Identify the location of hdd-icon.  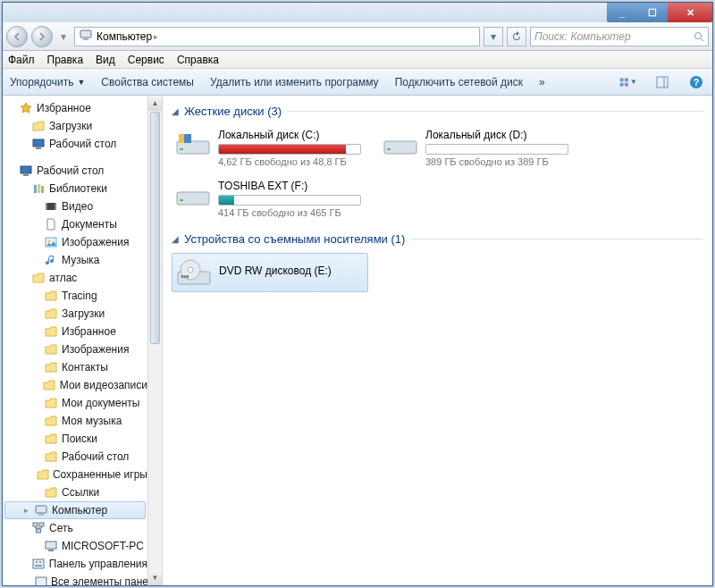
(400, 144).